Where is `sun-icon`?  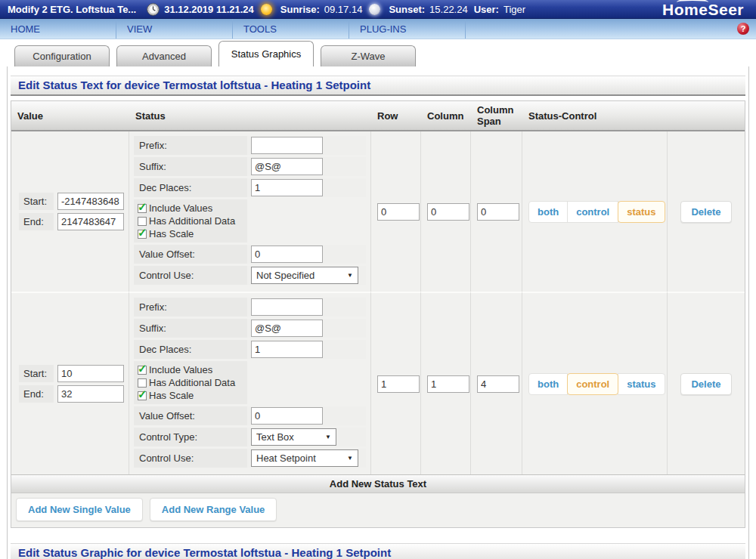 sun-icon is located at coordinates (266, 9).